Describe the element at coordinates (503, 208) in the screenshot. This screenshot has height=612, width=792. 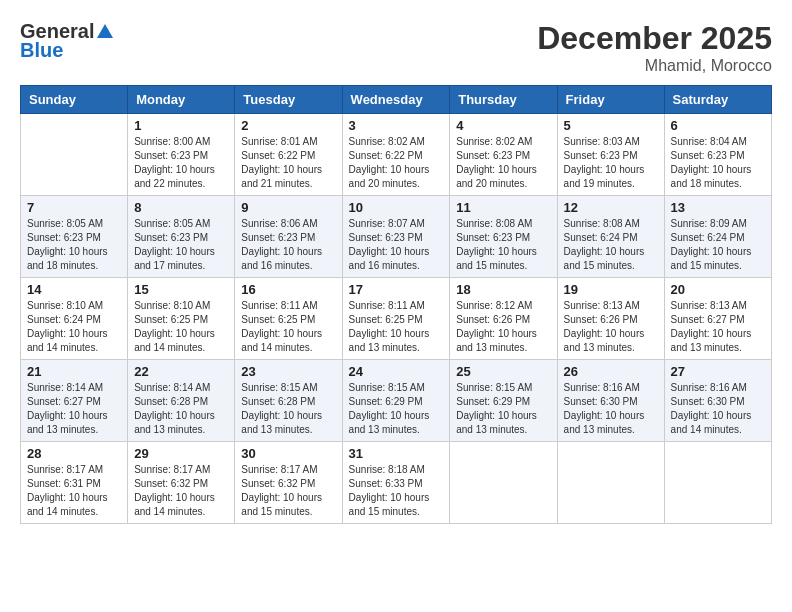
I see `day-number: 11` at that location.